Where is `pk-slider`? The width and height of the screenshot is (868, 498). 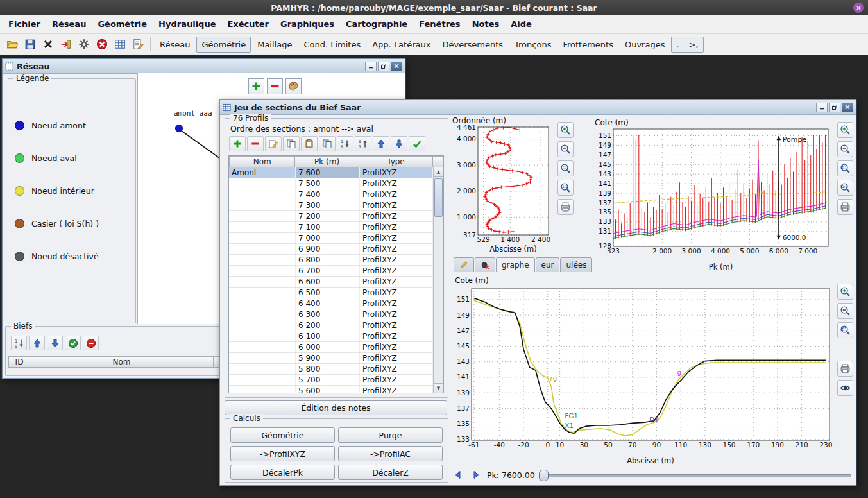 pk-slider is located at coordinates (697, 475).